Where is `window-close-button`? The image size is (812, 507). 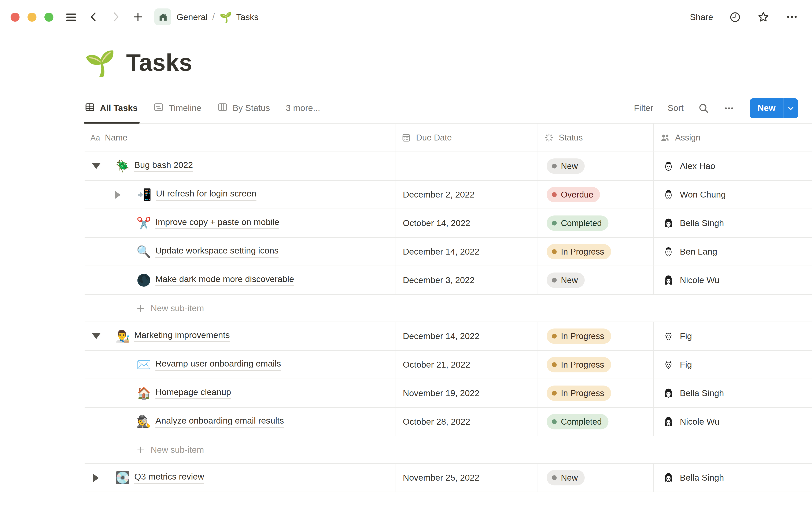
window-close-button is located at coordinates (15, 17).